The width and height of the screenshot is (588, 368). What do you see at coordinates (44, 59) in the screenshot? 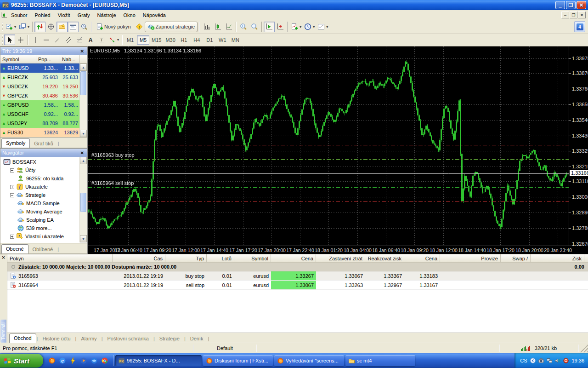
I see `market-watch-column-header: SymbolPop...Nab...` at bounding box center [44, 59].